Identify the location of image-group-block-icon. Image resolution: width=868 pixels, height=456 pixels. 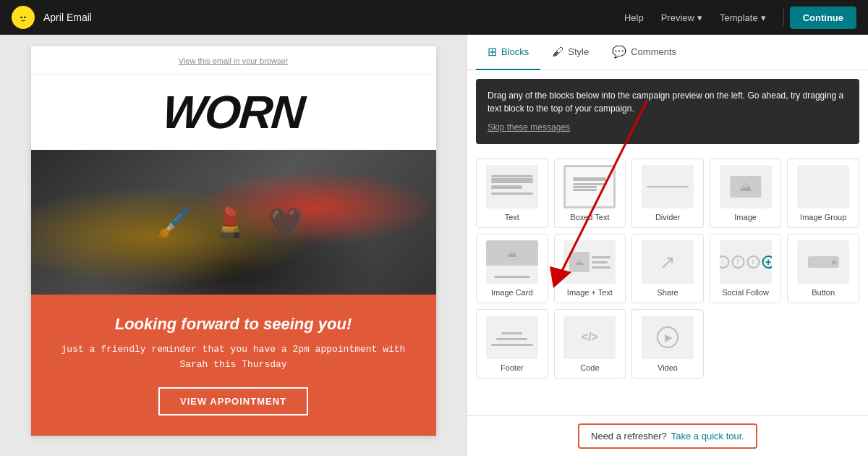
(823, 187).